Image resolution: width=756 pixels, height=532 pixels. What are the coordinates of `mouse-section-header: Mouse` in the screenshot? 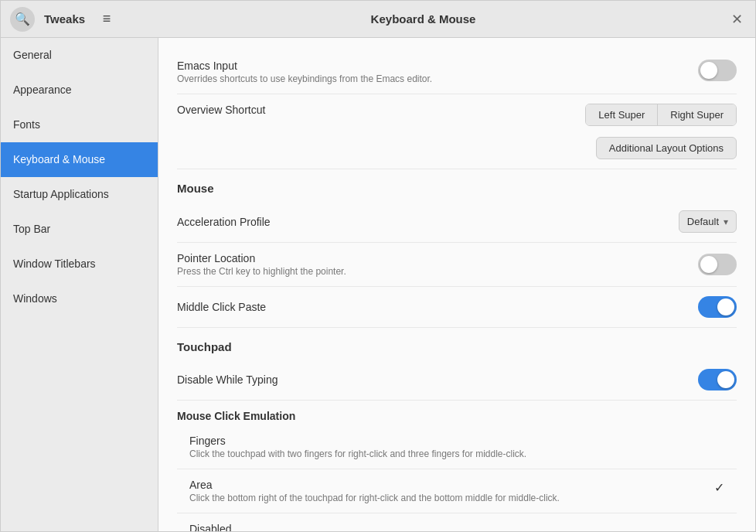 It's located at (457, 186).